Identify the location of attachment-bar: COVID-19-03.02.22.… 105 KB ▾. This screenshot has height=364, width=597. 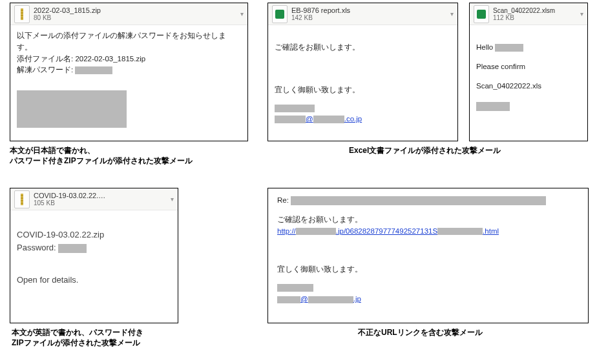
(94, 199).